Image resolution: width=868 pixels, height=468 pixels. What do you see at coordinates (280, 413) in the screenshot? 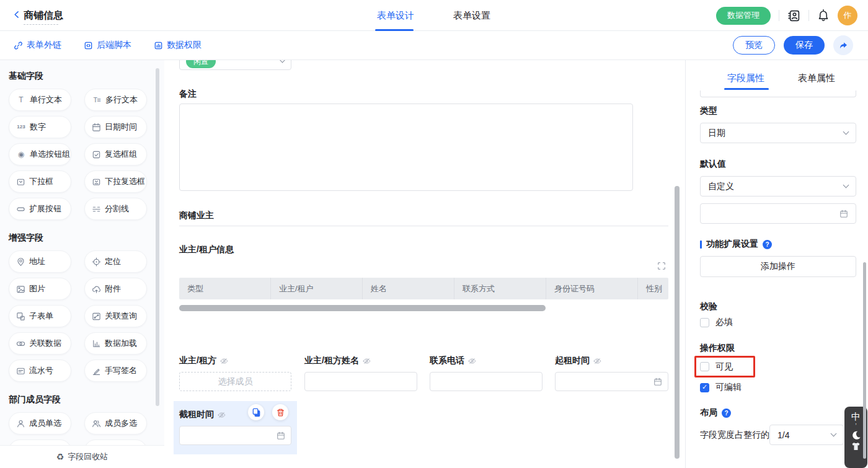
I see `trash-icon` at bounding box center [280, 413].